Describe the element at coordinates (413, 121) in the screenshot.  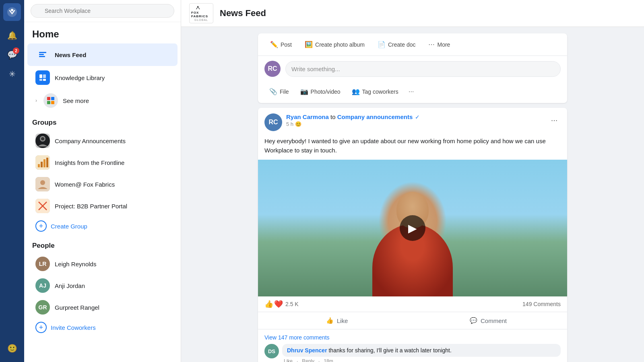
I see `post-header: RC Ryan Carmona to Company announcements…` at that location.